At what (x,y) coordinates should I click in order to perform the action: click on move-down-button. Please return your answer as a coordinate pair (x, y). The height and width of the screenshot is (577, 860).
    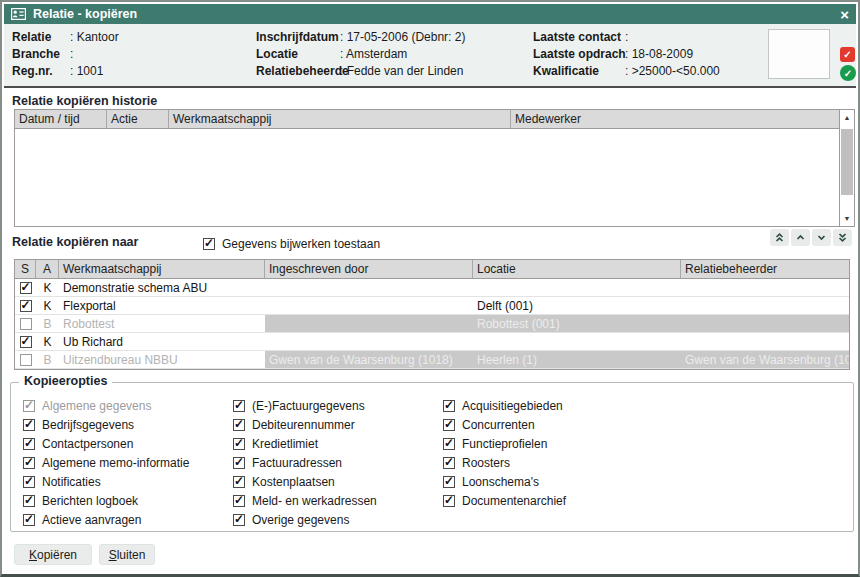
    Looking at the image, I should click on (822, 238).